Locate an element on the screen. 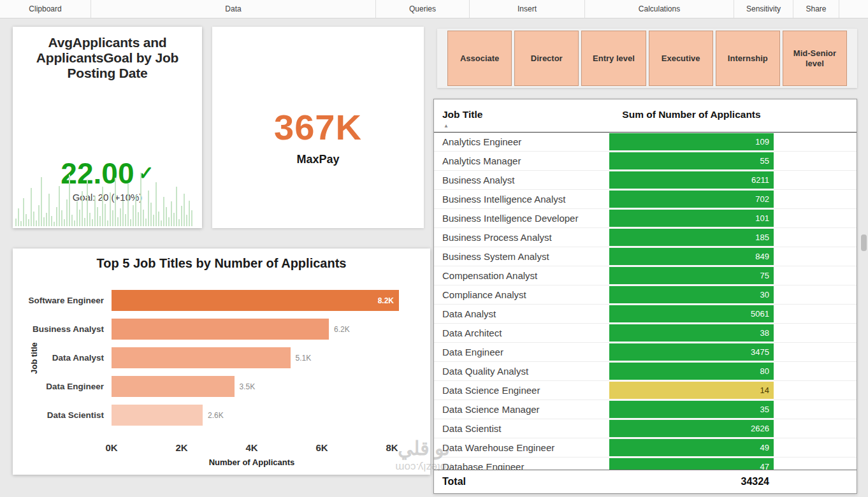 Image resolution: width=868 pixels, height=497 pixels. ribbon-group-label: Insert is located at coordinates (527, 9).